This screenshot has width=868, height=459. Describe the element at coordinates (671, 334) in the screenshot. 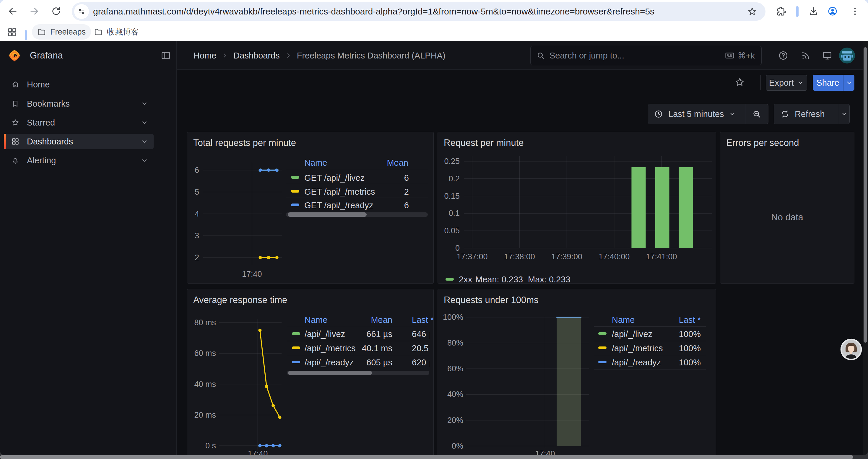

I see `legend-last-value: 100%` at that location.